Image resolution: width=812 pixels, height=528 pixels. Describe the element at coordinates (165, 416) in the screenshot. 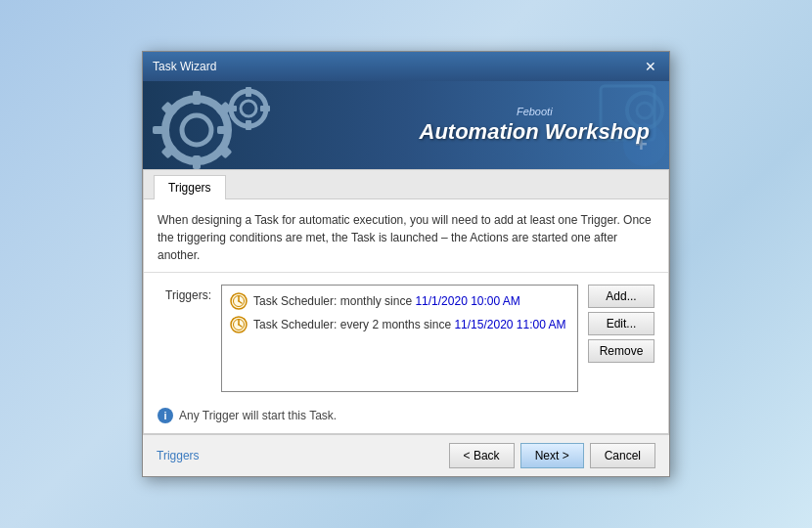

I see `info-icon: i` at that location.